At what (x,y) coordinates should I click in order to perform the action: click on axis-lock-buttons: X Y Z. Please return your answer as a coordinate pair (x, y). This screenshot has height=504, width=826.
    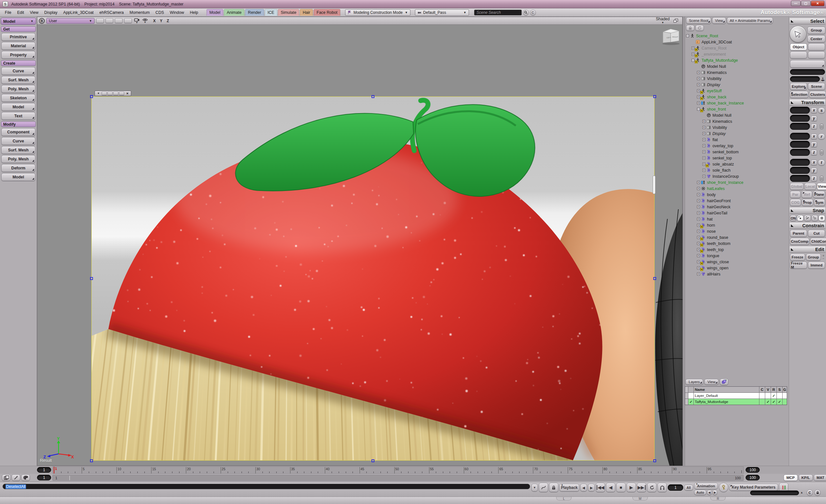
    Looking at the image, I should click on (162, 21).